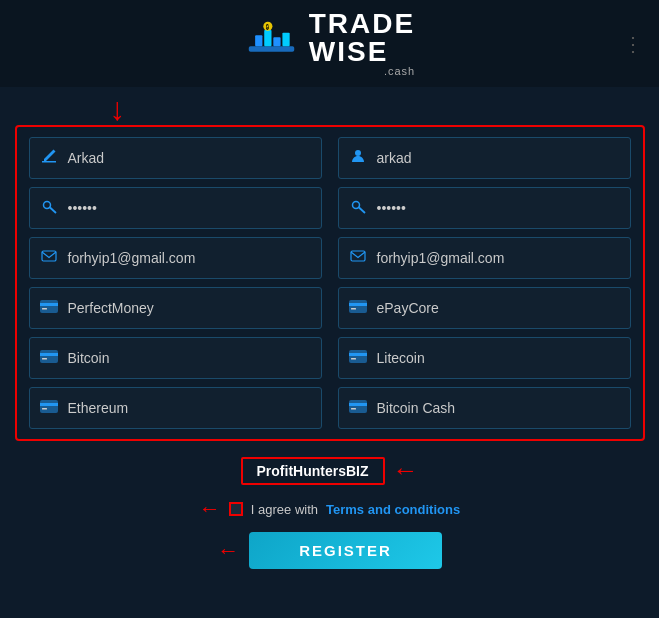 The height and width of the screenshot is (618, 659). Describe the element at coordinates (190, 308) in the screenshot. I see `perfectmoney-value: PerfectMoney` at that location.